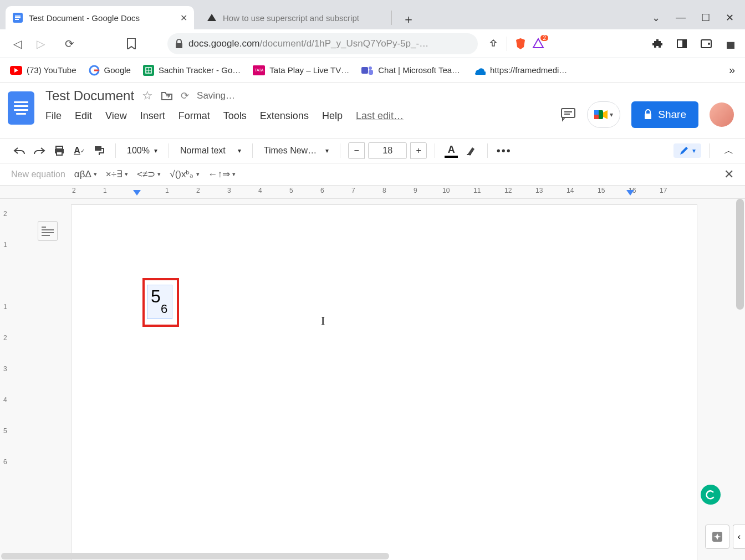 Image resolution: width=745 pixels, height=560 pixels. What do you see at coordinates (411, 70) in the screenshot?
I see `bookmark-teams: Chat | Microsoft Tea…` at bounding box center [411, 70].